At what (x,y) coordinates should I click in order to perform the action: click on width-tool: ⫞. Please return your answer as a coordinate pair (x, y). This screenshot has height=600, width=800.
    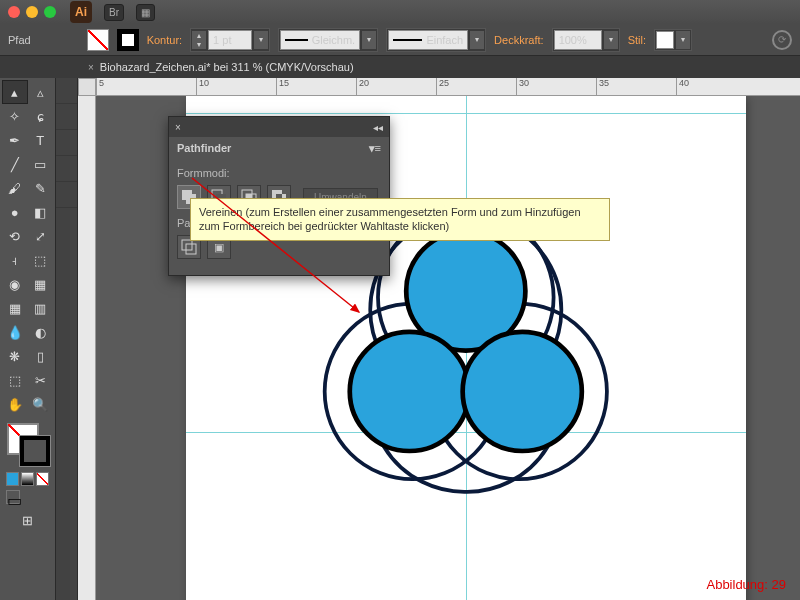
    Looking at the image, I should click on (15, 260).